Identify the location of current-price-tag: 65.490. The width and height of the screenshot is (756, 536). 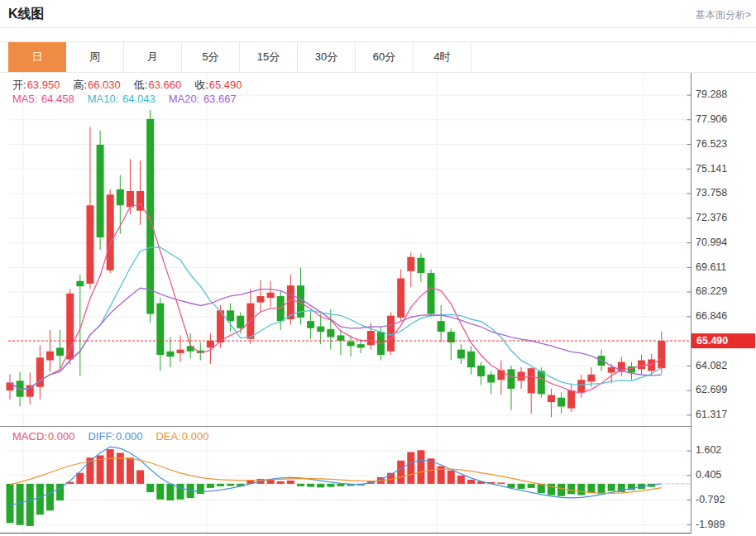
(723, 341).